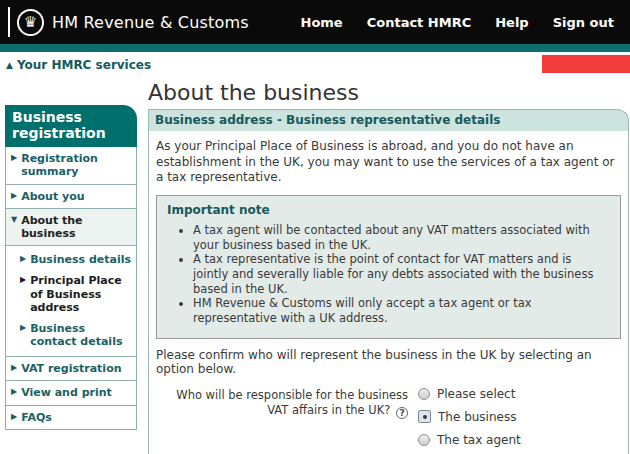 This screenshot has width=630, height=454. I want to click on sidebar-subsection-about-the-business: ▶ Business details ▶ Principal Place of …, so click(71, 302).